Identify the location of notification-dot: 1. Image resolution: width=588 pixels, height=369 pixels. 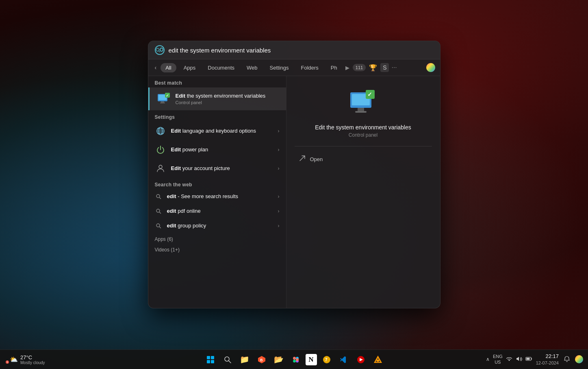
(7, 362).